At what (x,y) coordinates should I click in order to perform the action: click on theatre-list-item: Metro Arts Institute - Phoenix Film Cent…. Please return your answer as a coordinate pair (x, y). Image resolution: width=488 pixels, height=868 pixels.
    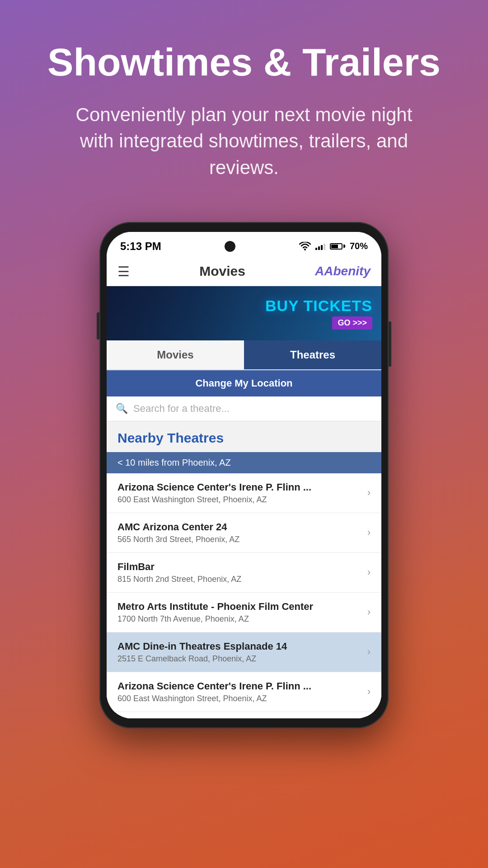
    Looking at the image, I should click on (244, 613).